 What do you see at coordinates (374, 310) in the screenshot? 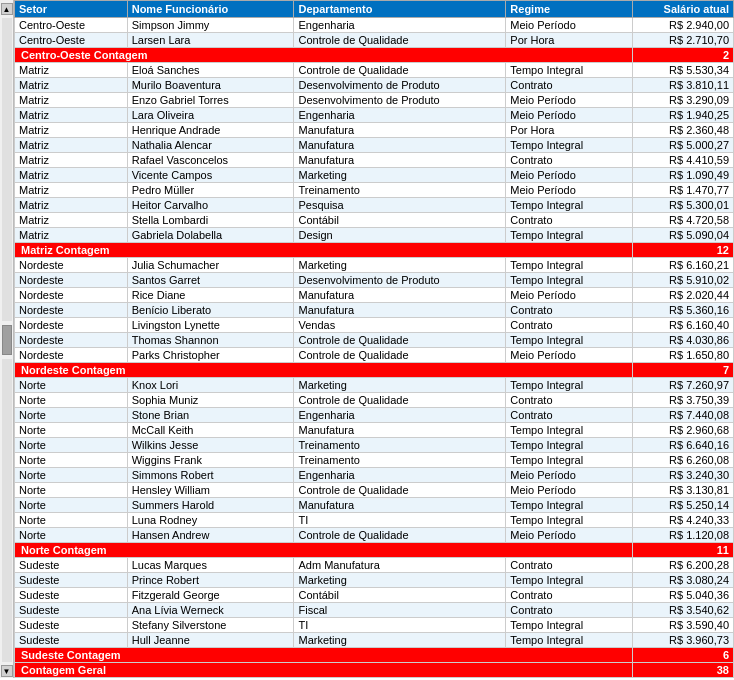
I see `table-row: Nordeste Benício Liberato Manufatura Con…` at bounding box center [374, 310].